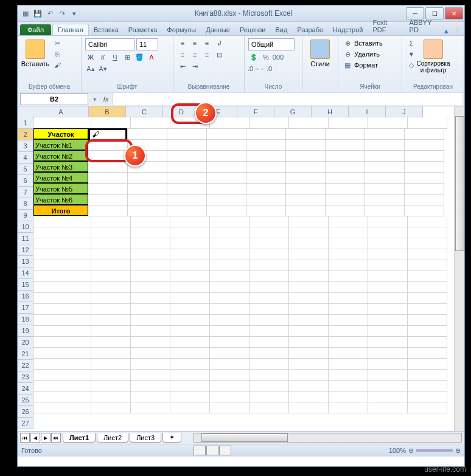  I want to click on bold-button: Ж, so click(91, 57).